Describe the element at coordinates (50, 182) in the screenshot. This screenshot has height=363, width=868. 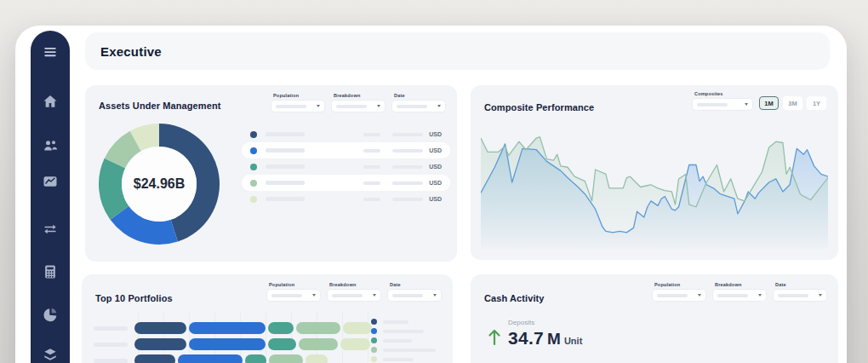
I see `sidebar-item-performance` at that location.